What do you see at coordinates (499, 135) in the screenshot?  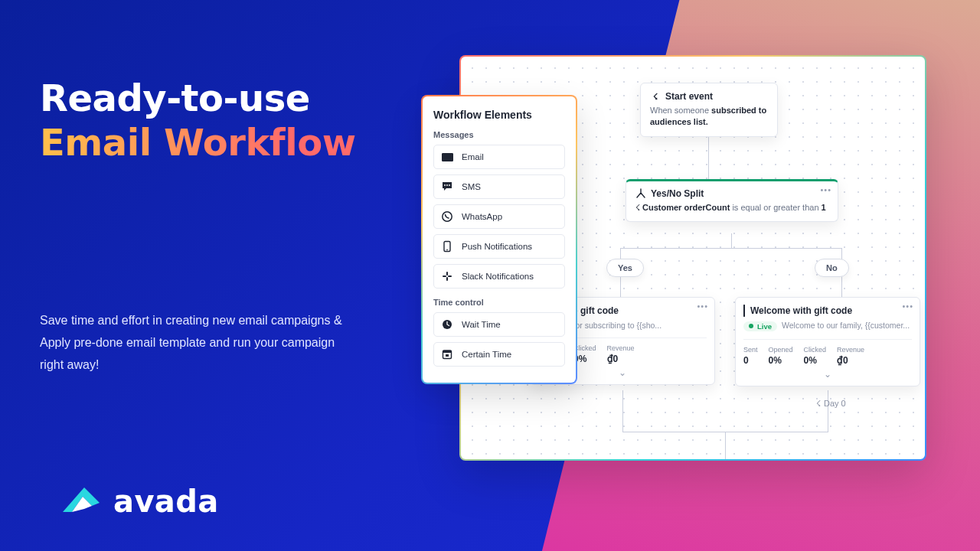 I see `panel-section-messages: Messages` at bounding box center [499, 135].